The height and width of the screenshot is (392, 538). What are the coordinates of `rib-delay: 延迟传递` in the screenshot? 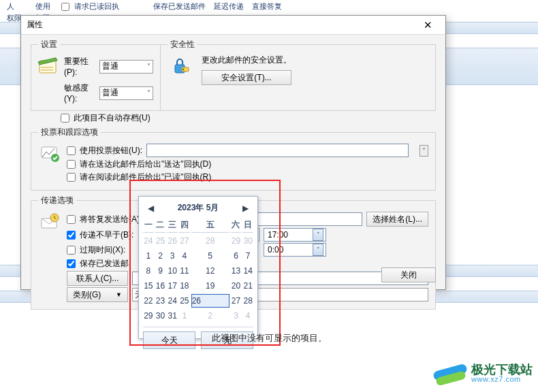 It's located at (229, 7).